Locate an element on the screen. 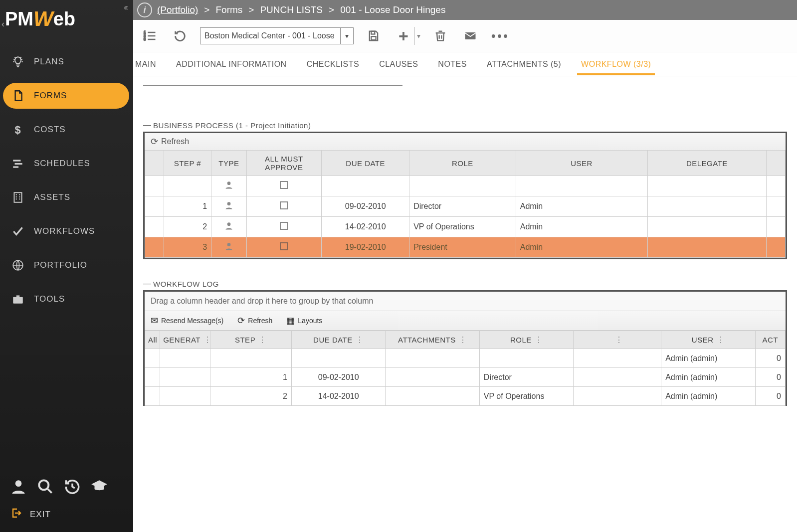 The width and height of the screenshot is (797, 532). col-role: ROLE is located at coordinates (463, 164).